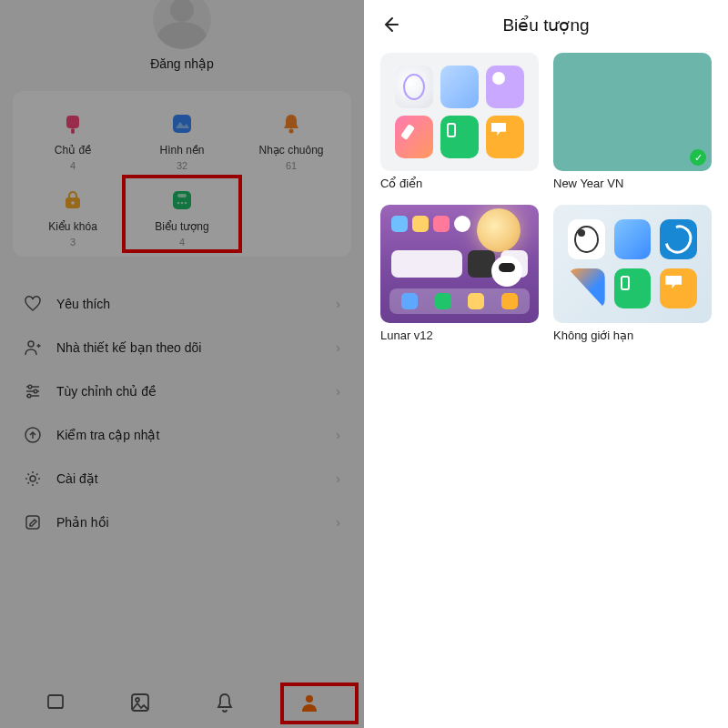  What do you see at coordinates (73, 150) in the screenshot?
I see `grid-label: Chủ đề` at bounding box center [73, 150].